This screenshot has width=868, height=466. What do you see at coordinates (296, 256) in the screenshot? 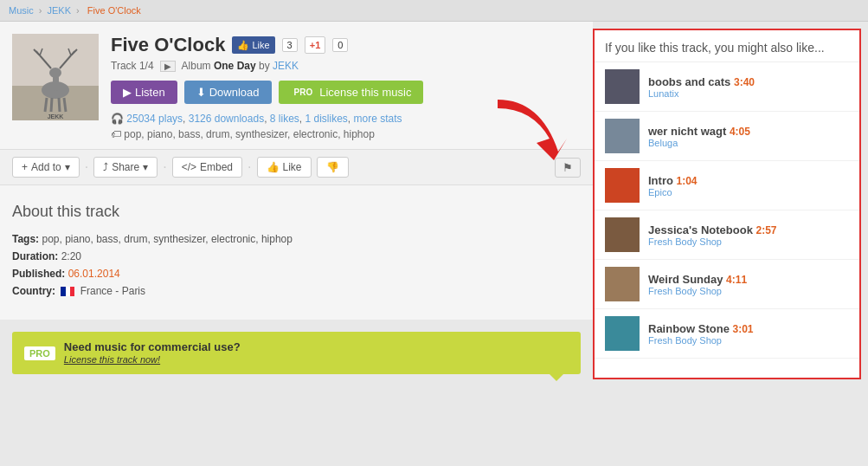
I see `about-duration-row: Duration: 2:20` at bounding box center [296, 256].